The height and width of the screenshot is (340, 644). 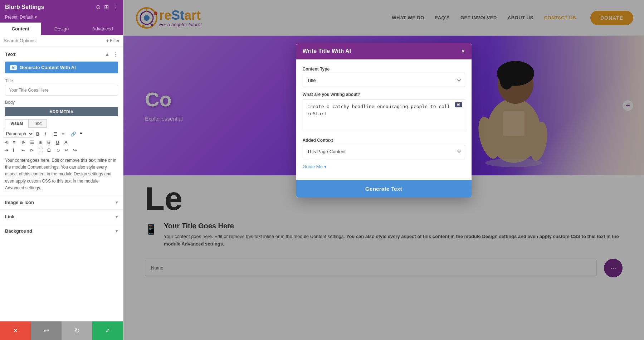 What do you see at coordinates (384, 152) in the screenshot?
I see `context-select: This Page Content Custom Context None` at bounding box center [384, 152].